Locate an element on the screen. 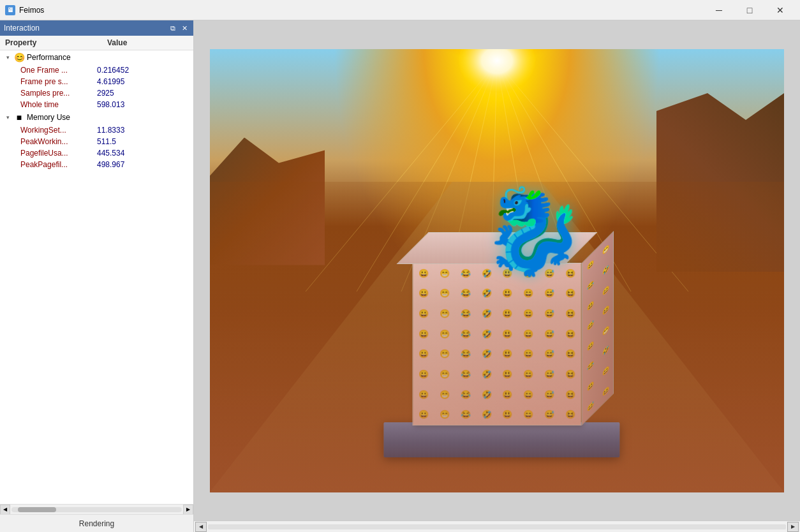  prop-row: WorkingSet... 11.8333 is located at coordinates (97, 130).